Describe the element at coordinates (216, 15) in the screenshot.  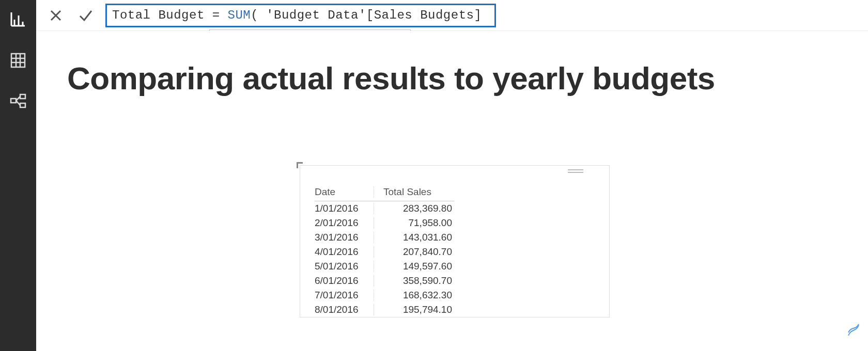
I see `formula-equals: =` at that location.